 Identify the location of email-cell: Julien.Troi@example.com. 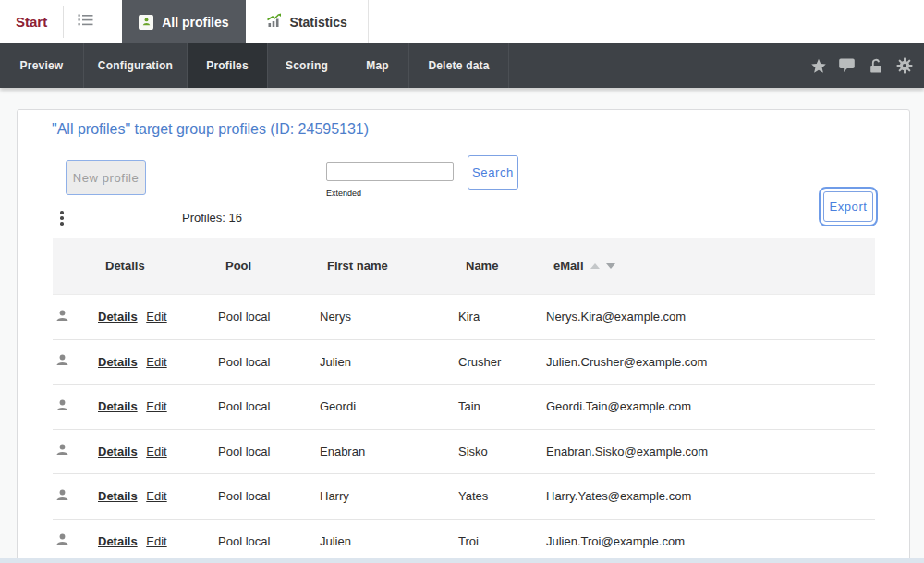
(708, 542).